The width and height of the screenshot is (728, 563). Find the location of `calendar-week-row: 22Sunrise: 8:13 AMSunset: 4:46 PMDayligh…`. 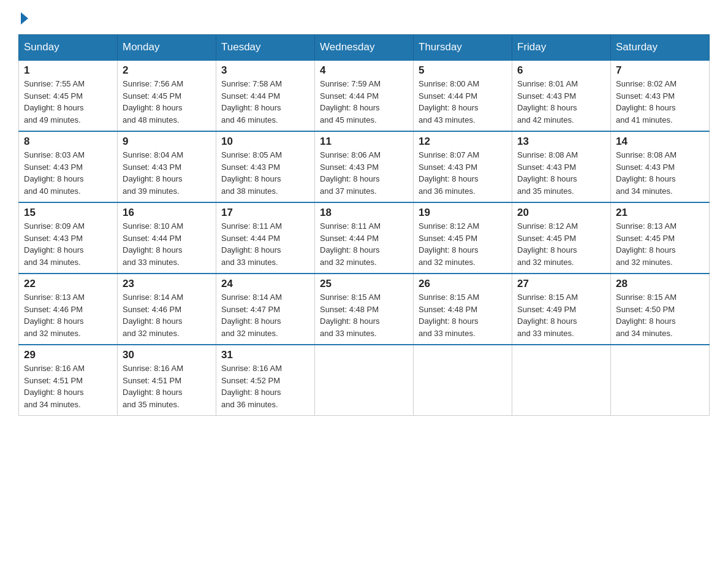

calendar-week-row: 22Sunrise: 8:13 AMSunset: 4:46 PMDayligh… is located at coordinates (364, 309).